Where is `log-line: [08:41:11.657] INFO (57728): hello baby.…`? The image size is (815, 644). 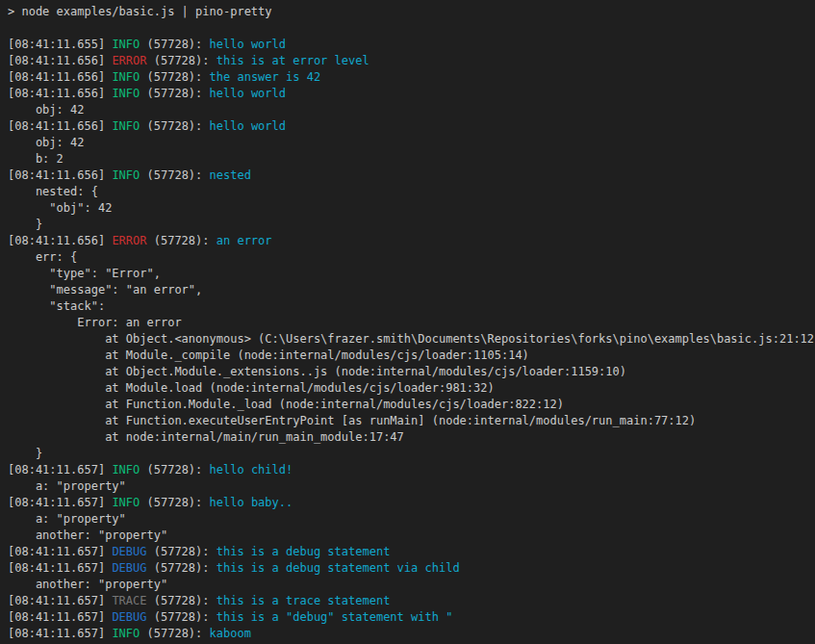 log-line: [08:41:11.657] INFO (57728): hello baby.… is located at coordinates (412, 502).